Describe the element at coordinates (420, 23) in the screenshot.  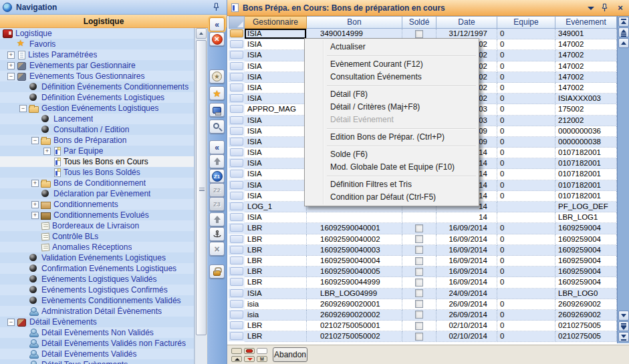
I see `column-header-soldé: Soldé` at that location.